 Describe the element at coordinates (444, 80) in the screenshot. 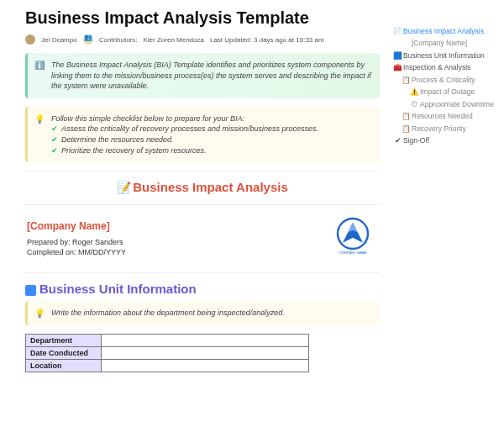

I see `outline-label: Process & Criticality` at that location.